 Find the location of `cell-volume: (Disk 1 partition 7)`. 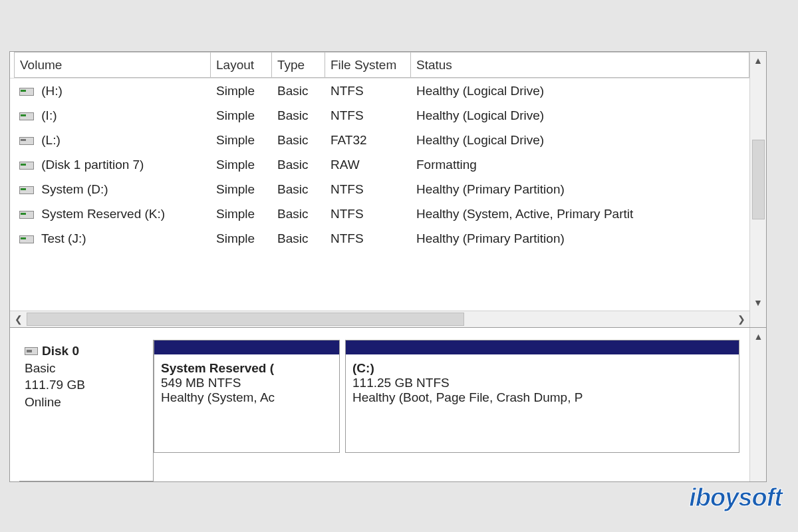

cell-volume: (Disk 1 partition 7) is located at coordinates (90, 165).